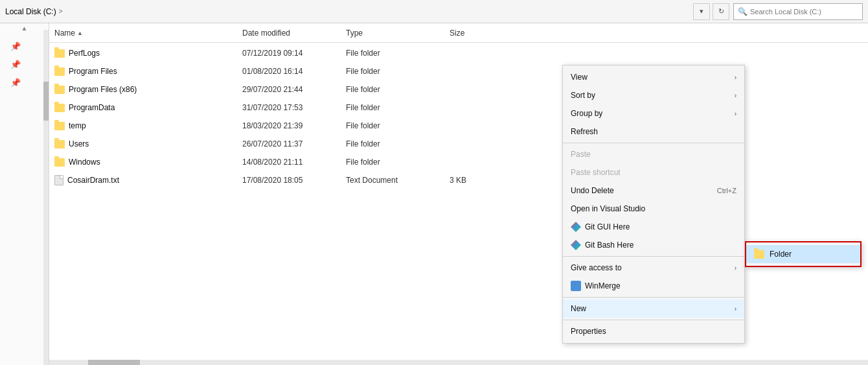 This screenshot has height=365, width=868. What do you see at coordinates (148, 33) in the screenshot?
I see `col-header-name: Name ▲` at bounding box center [148, 33].